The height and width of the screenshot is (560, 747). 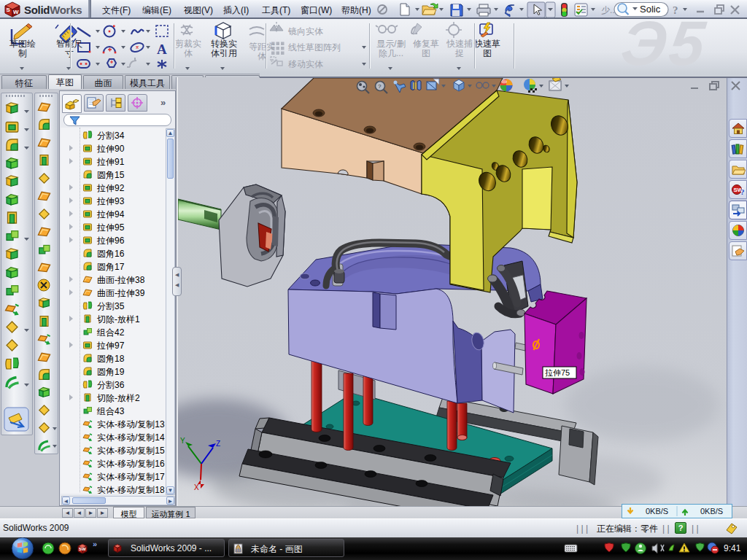 I want to click on svg-text: X, so click(x=197, y=487).